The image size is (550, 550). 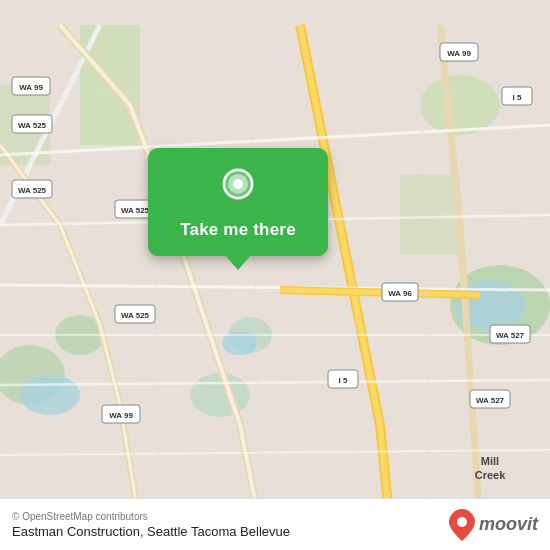 What do you see at coordinates (238, 188) in the screenshot?
I see `location-pin-icon` at bounding box center [238, 188].